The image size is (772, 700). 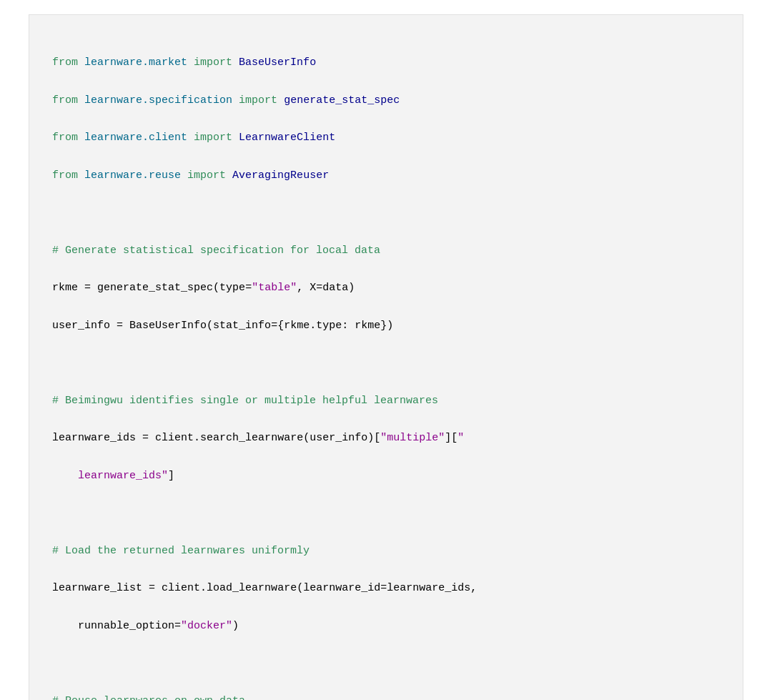 What do you see at coordinates (280, 176) in the screenshot?
I see `imported-name: AveragingReuser` at bounding box center [280, 176].